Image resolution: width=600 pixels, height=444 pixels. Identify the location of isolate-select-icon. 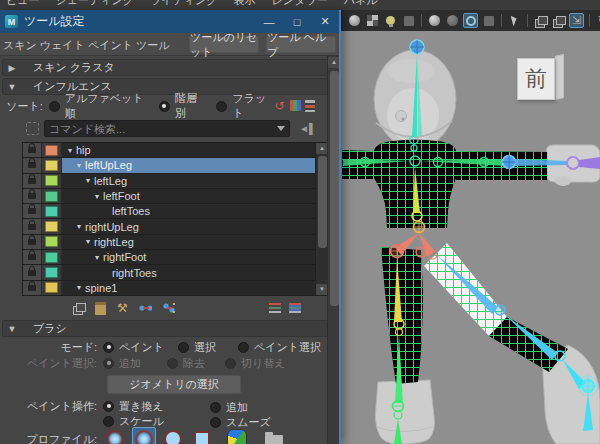
(470, 20).